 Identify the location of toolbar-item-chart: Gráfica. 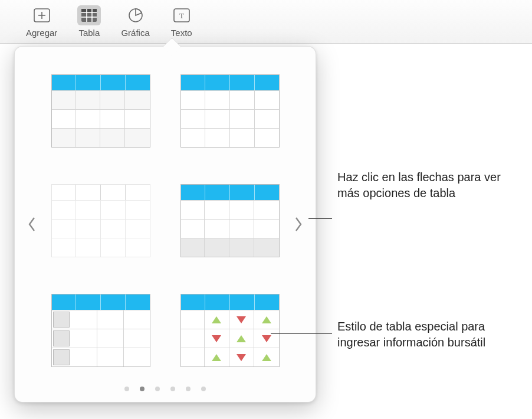
(135, 21).